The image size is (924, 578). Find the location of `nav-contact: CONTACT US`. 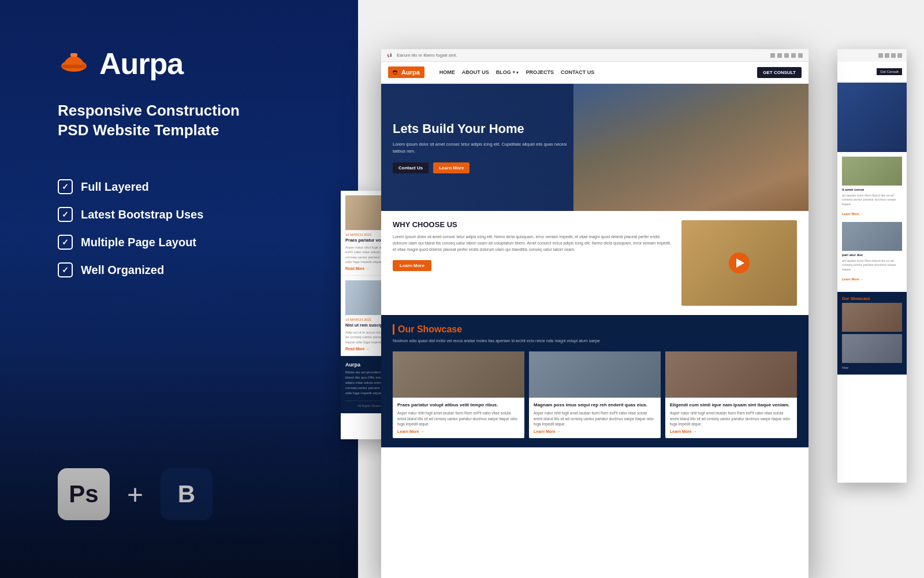

nav-contact: CONTACT US is located at coordinates (578, 72).